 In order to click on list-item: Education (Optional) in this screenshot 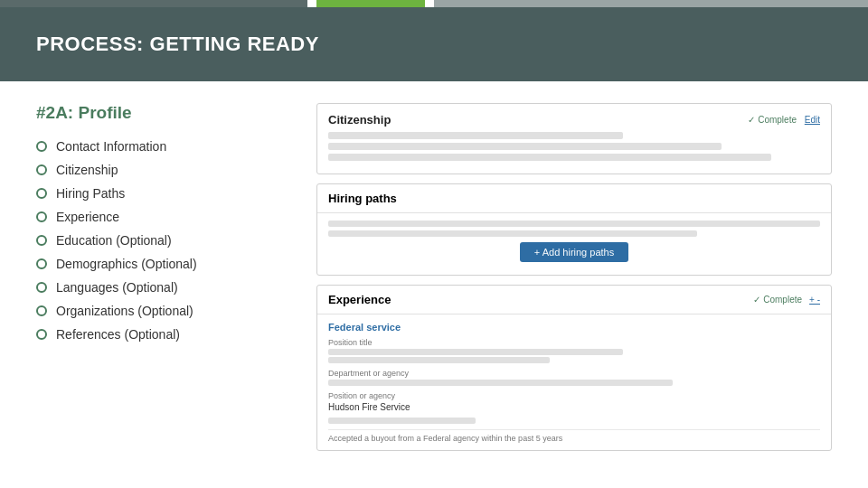, I will do `click(163, 240)`.